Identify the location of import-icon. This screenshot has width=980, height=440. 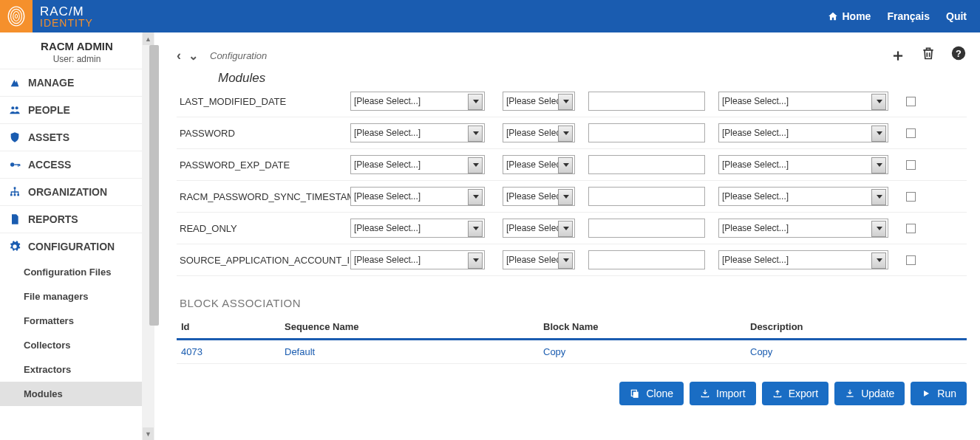
(705, 393).